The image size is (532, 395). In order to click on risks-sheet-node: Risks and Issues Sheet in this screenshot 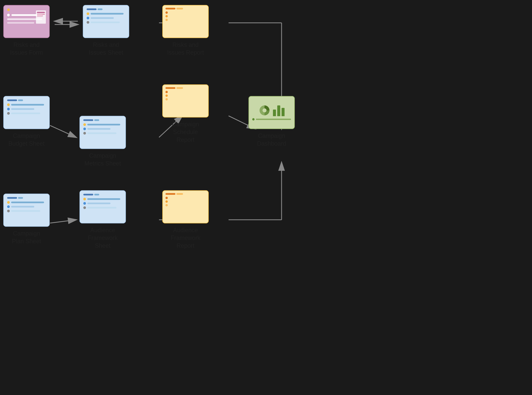, I will do `click(106, 31)`.